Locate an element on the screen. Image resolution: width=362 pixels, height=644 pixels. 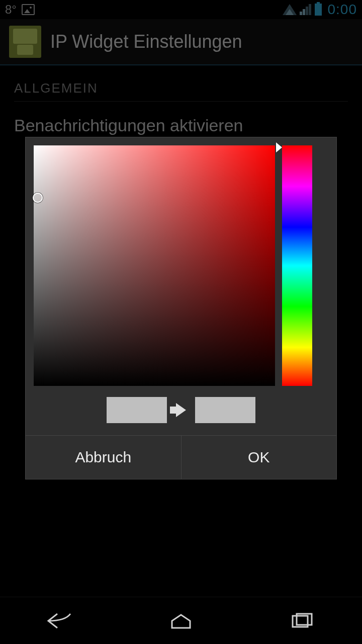
color-swatch-row is located at coordinates (181, 415).